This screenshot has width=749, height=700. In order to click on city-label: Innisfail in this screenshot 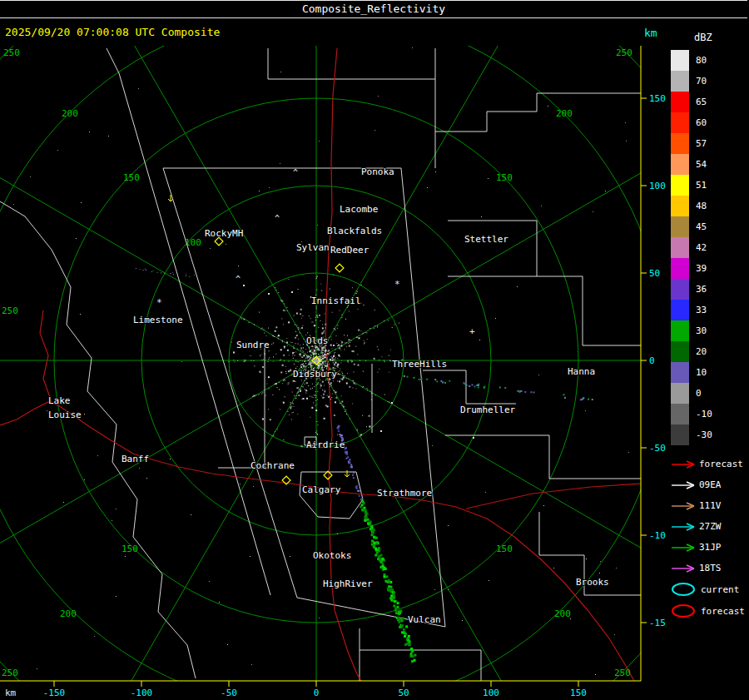, I will do `click(336, 301)`.